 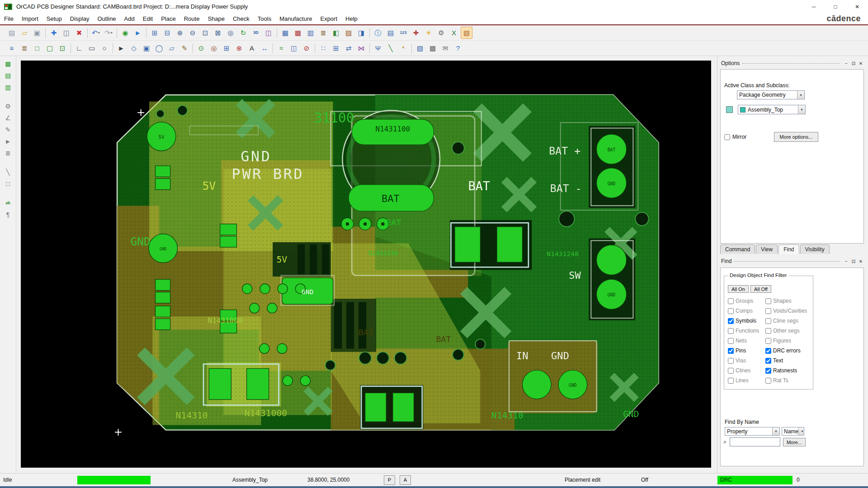 What do you see at coordinates (378, 33) in the screenshot?
I see `info-icon: ⓘ` at bounding box center [378, 33].